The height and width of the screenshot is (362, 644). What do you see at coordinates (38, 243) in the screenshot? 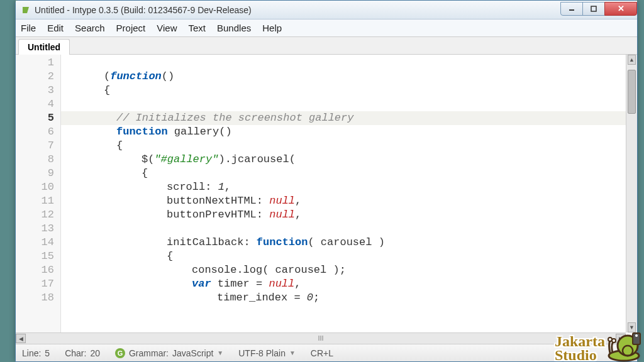
I see `line-number: 14` at bounding box center [38, 243].